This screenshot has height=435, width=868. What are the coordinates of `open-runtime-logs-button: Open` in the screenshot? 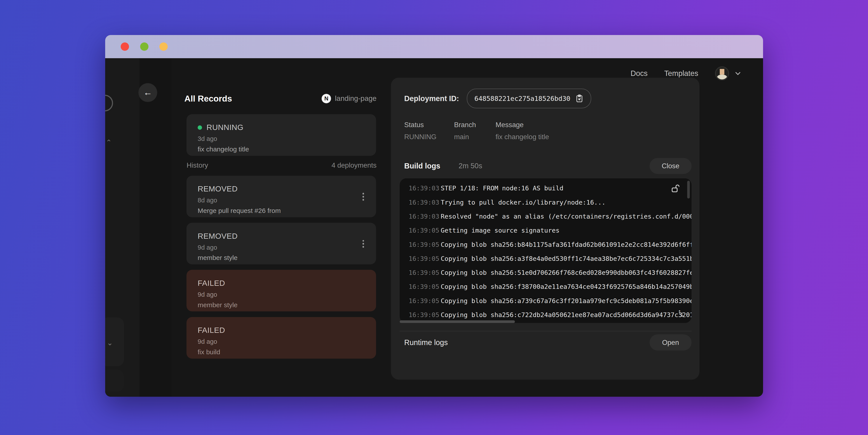 It's located at (671, 343).